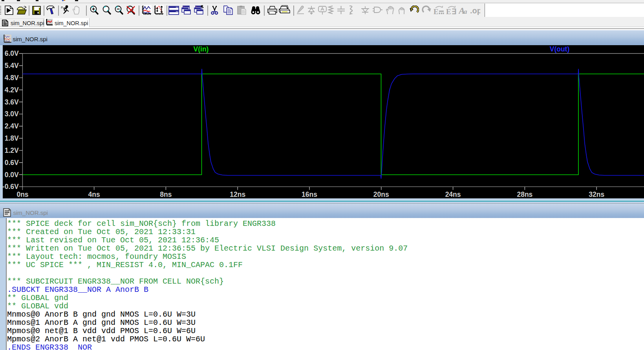 The width and height of the screenshot is (644, 350). Describe the element at coordinates (201, 49) in the screenshot. I see `svg-text: V(in)` at that location.